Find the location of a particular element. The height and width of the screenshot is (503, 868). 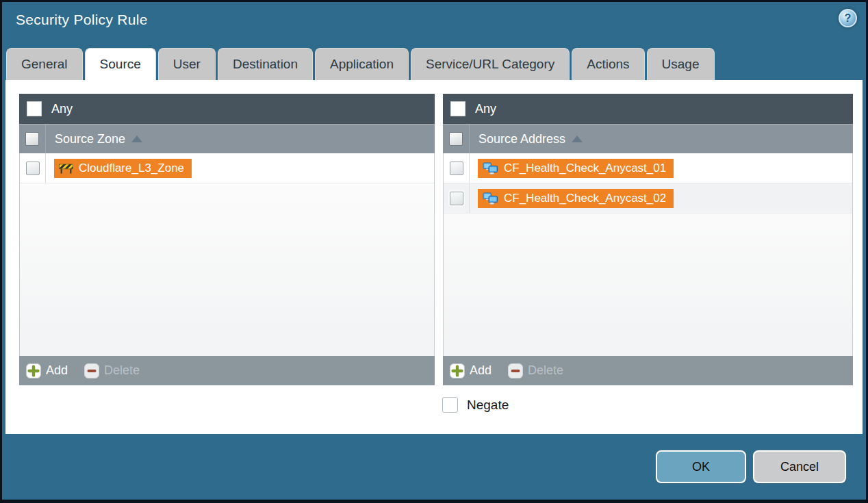

source-address-toolbar: Add Delete is located at coordinates (648, 371).